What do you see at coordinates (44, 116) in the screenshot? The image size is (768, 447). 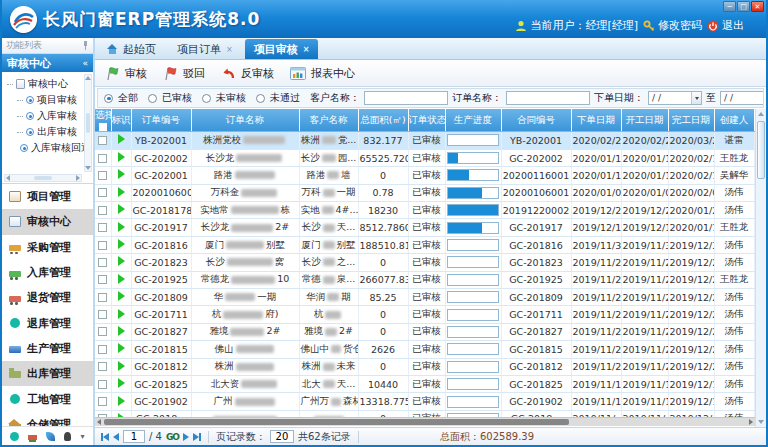 I see `tree-item: 入库审核` at bounding box center [44, 116].